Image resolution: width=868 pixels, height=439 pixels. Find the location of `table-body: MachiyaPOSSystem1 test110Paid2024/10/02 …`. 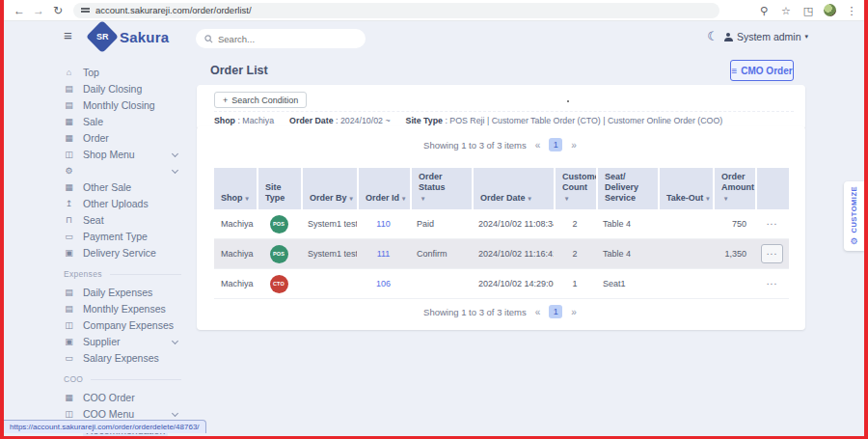

table-body: MachiyaPOSSystem1 test110Paid2024/10/02 … is located at coordinates (502, 255).